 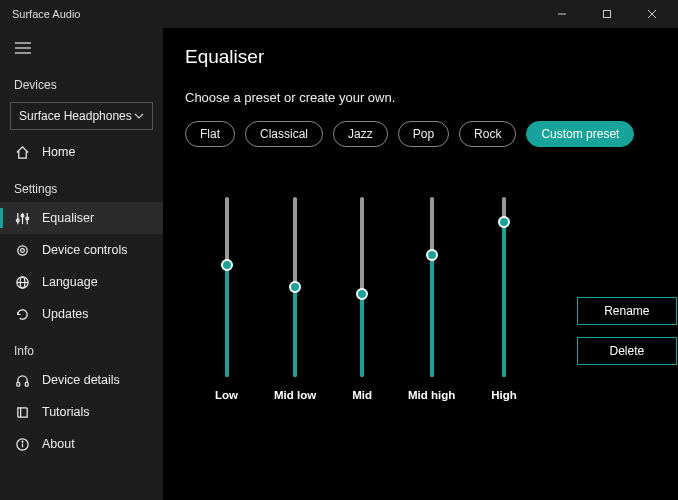 I want to click on hamburger-button, so click(x=82, y=48).